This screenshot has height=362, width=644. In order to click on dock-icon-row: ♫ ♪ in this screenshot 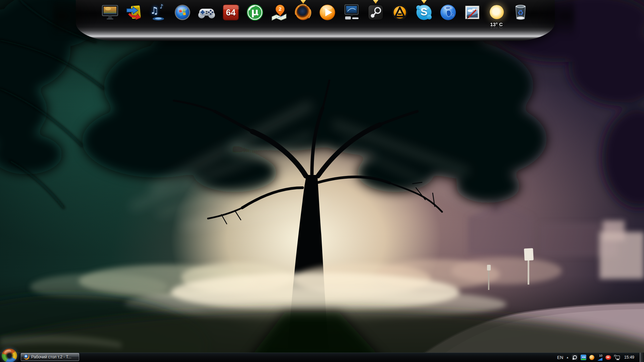, I will do `click(315, 16)`.